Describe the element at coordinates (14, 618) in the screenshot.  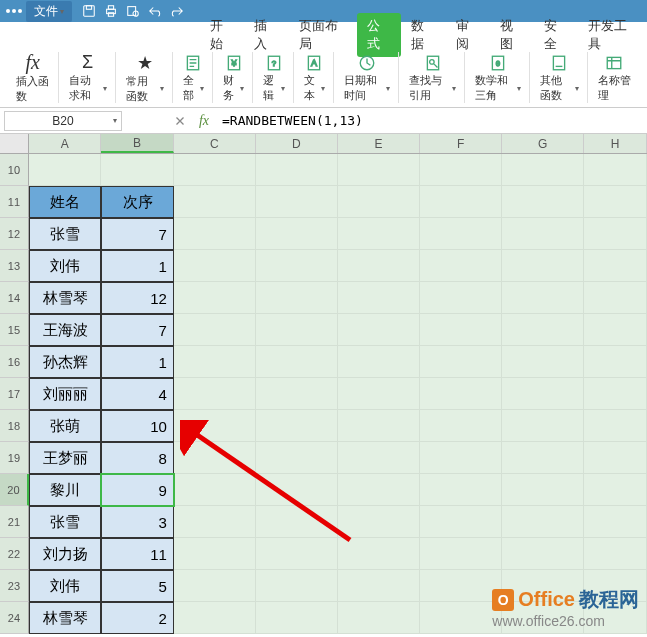
I see `row-header: 24` at that location.